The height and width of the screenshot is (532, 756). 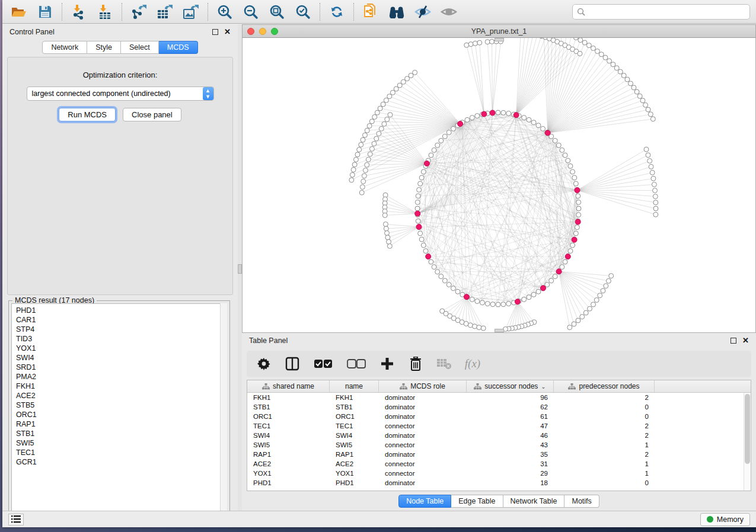 I want to click on mcds-result-item: SRD1, so click(x=121, y=367).